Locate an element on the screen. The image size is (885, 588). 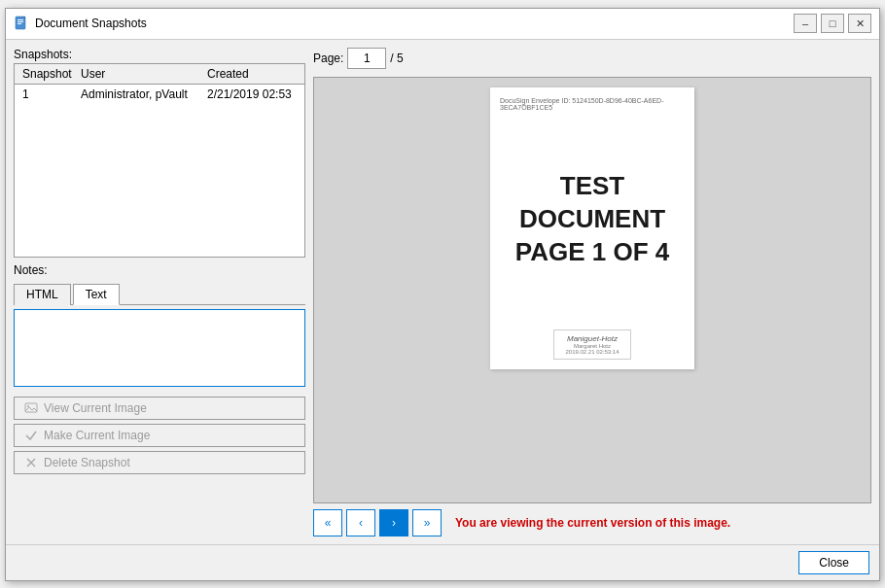
signature-name: Maniguet-Hotz is located at coordinates (592, 338).